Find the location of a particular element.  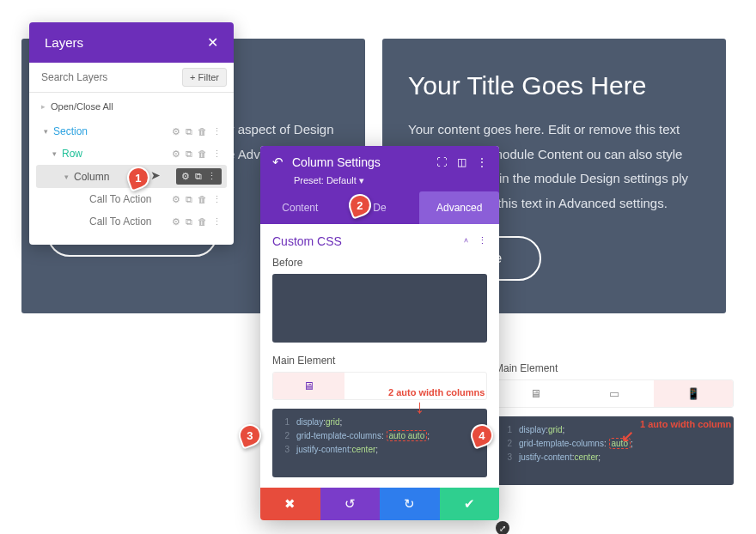

annotation-badge-2: 2 is located at coordinates (360, 205).